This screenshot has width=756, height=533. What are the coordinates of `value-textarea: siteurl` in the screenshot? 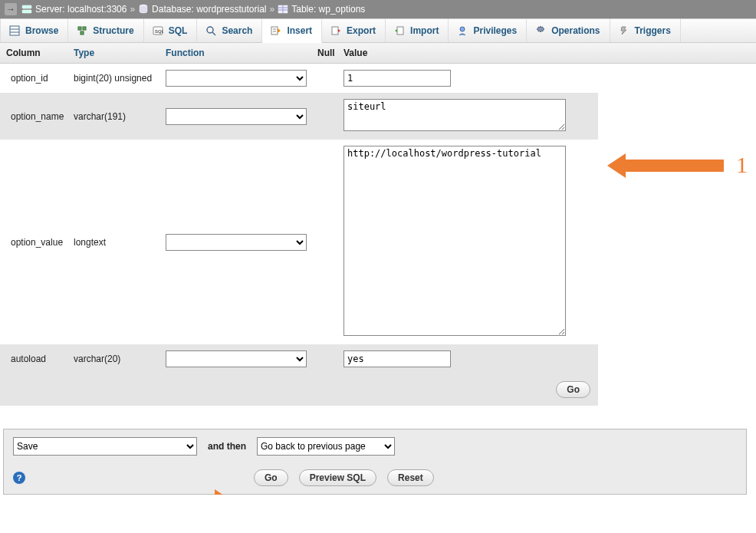 It's located at (455, 115).